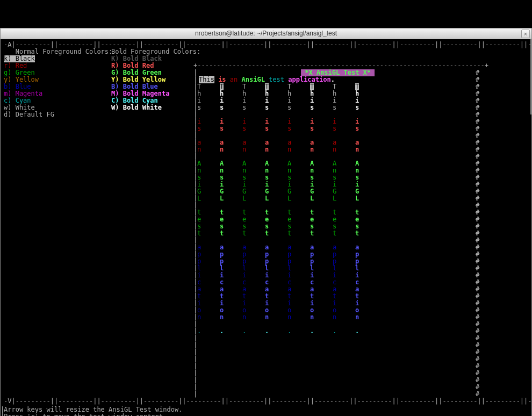 The width and height of the screenshot is (532, 416). Describe the element at coordinates (531, 77) in the screenshot. I see `scrollbar-thumb` at that location.